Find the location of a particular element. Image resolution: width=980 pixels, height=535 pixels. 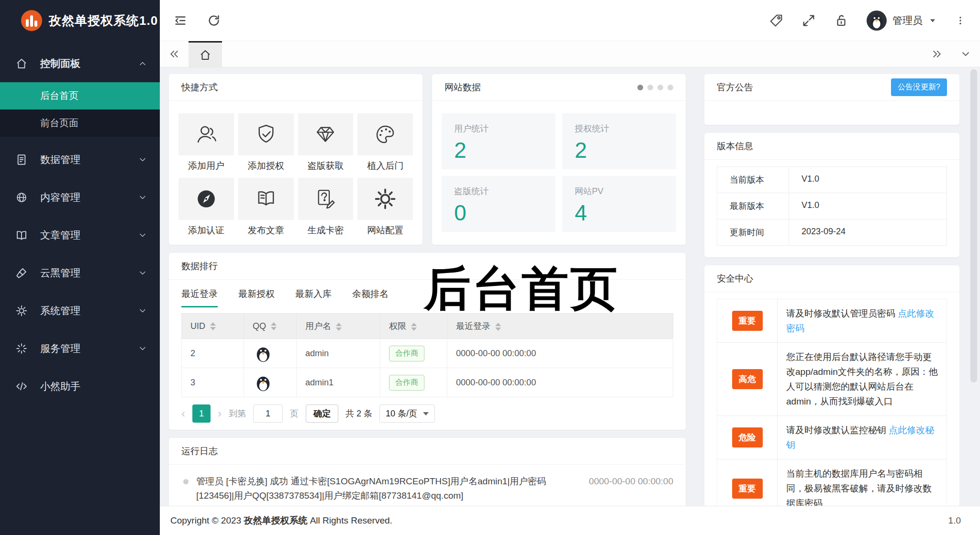

shortcut-label: 添加授权 is located at coordinates (266, 166).